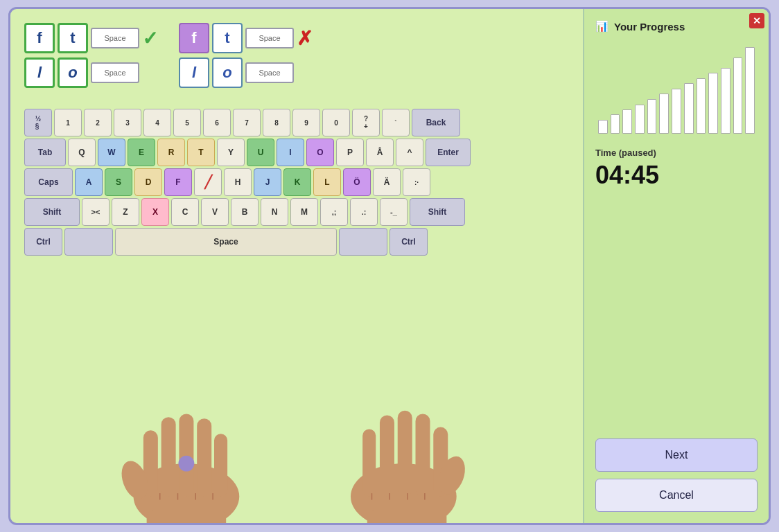 The width and height of the screenshot is (779, 532). I want to click on xmark: ✗, so click(305, 39).